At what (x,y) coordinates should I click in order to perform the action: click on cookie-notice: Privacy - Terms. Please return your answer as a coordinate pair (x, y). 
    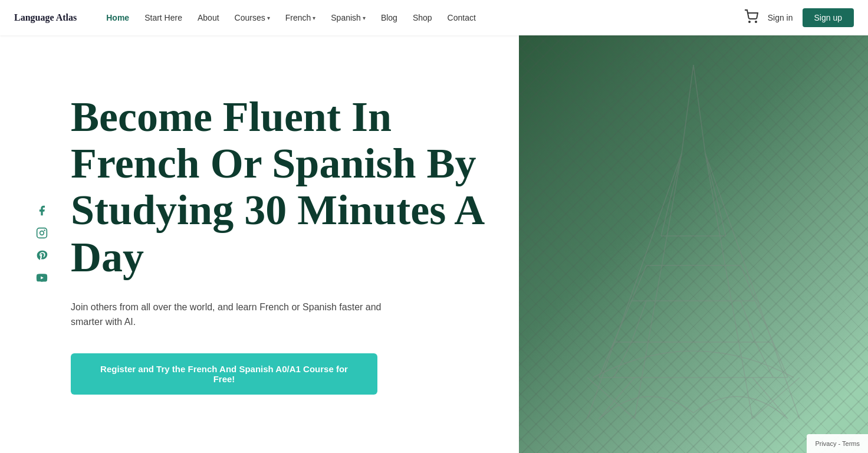
    Looking at the image, I should click on (837, 444).